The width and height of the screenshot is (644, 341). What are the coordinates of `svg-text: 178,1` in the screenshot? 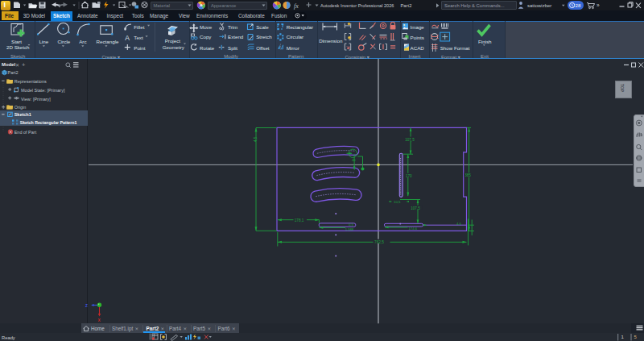 It's located at (299, 221).